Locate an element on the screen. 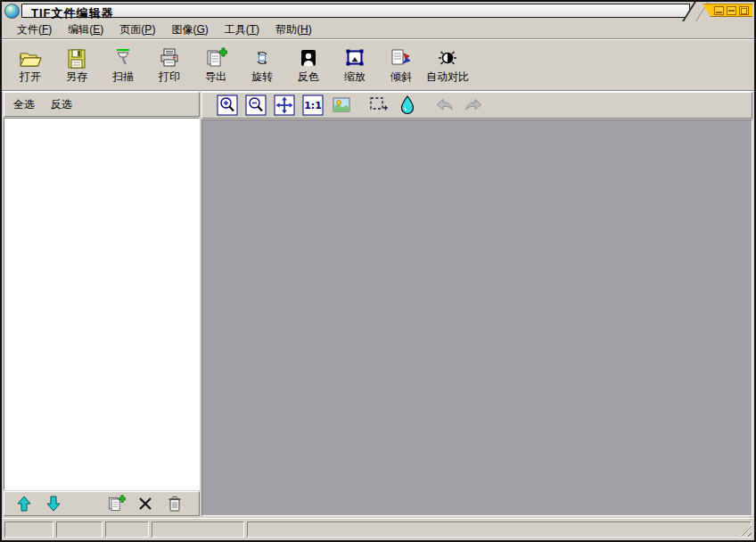  zoom-frame-icon is located at coordinates (355, 58).